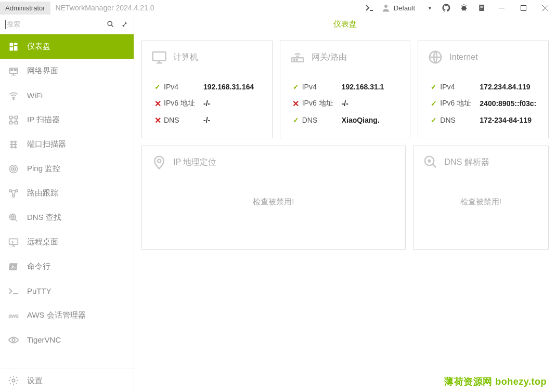 The width and height of the screenshot is (556, 392). What do you see at coordinates (67, 266) in the screenshot?
I see `sidebar-item-powershell: 命令行` at bounding box center [67, 266].